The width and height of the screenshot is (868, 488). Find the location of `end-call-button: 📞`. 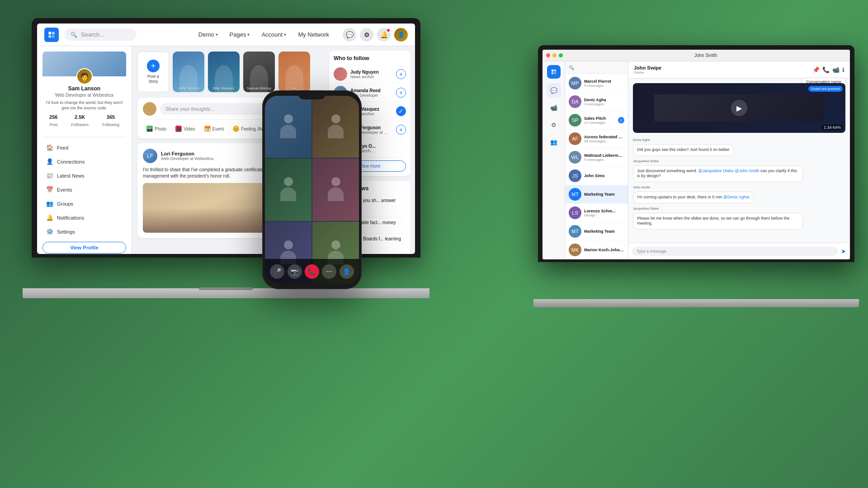

end-call-button: 📞 is located at coordinates (312, 272).